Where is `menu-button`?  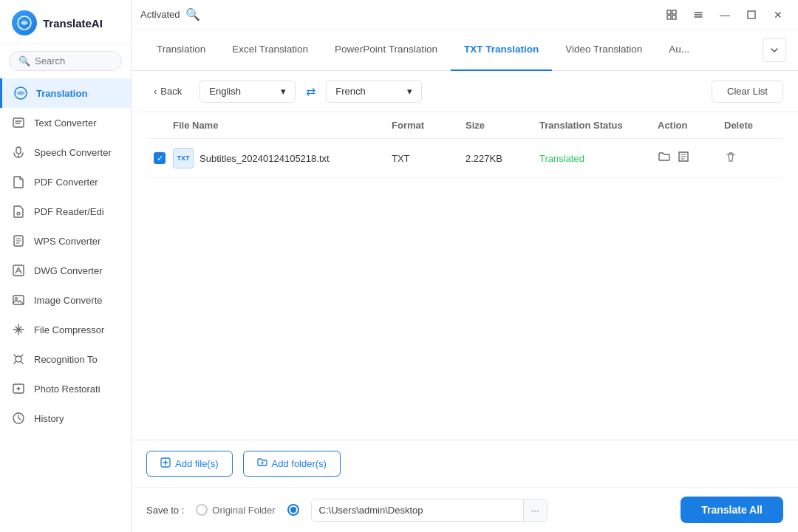
menu-button is located at coordinates (698, 15).